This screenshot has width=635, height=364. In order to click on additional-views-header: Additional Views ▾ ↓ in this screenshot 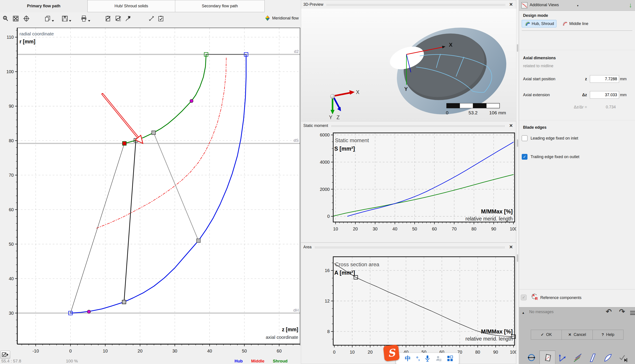, I will do `click(577, 6)`.